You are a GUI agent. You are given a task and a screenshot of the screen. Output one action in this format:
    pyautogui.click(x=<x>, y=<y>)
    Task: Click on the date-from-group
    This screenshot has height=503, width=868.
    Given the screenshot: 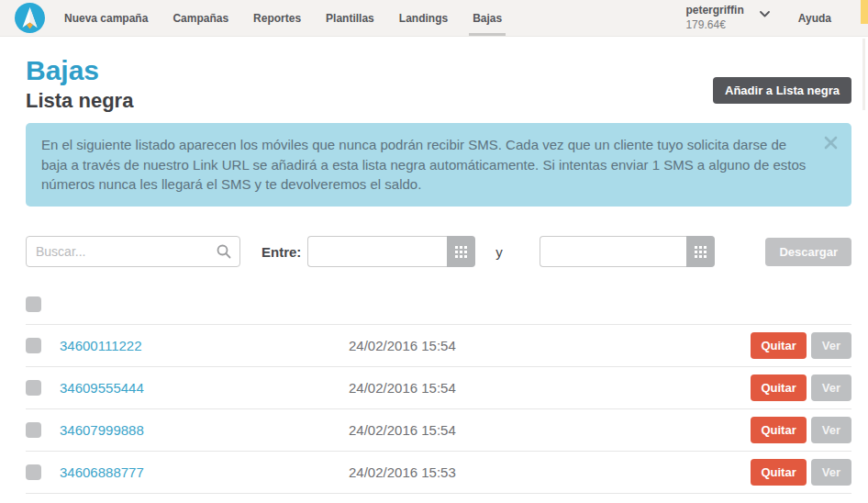 What is the action you would take?
    pyautogui.click(x=391, y=252)
    